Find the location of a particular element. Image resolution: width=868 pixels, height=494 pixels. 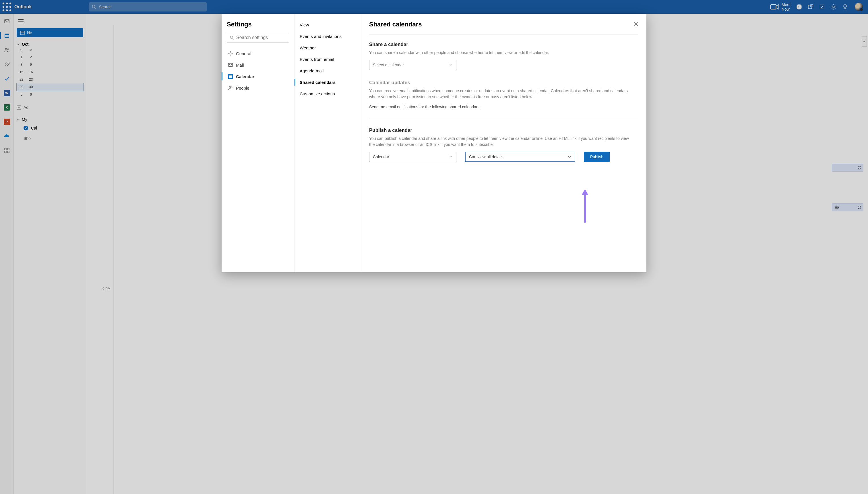

arrow-up-icon is located at coordinates (585, 206).